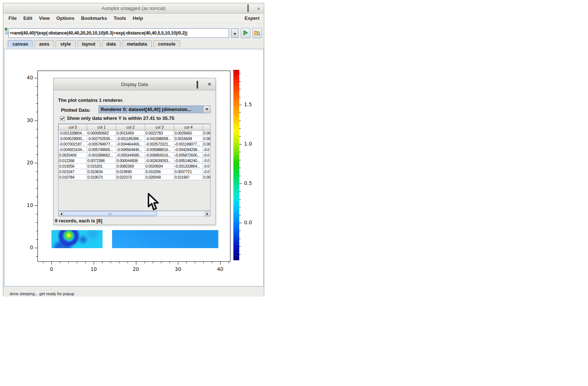 This screenshot has height=386, width=588. I want to click on table-cell: 0.0037721, so click(189, 172).